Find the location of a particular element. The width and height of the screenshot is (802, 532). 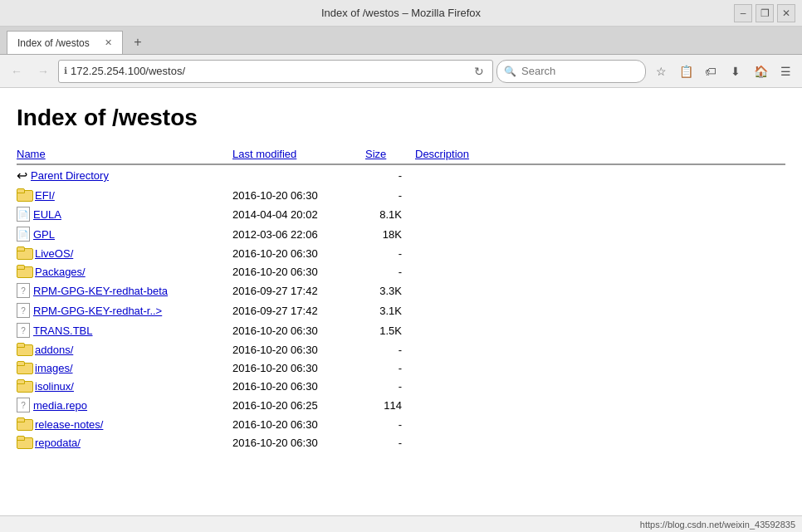

file-size: 114 is located at coordinates (390, 405).